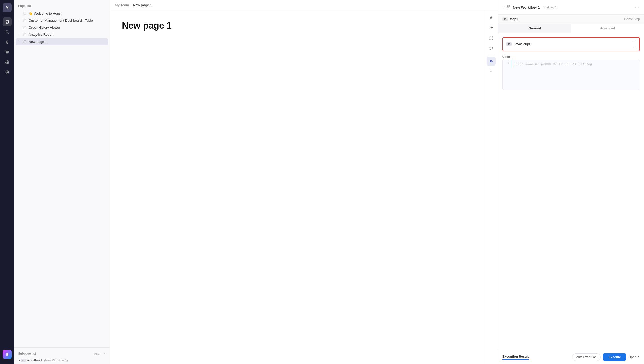  What do you see at coordinates (507, 64) in the screenshot?
I see `line-number: 1` at bounding box center [507, 64].